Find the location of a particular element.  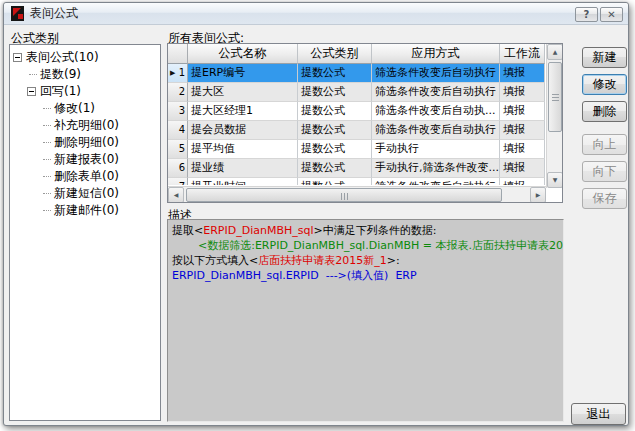

tree-item-xinjianyoujian: 新建邮件(0) is located at coordinates (85, 210).